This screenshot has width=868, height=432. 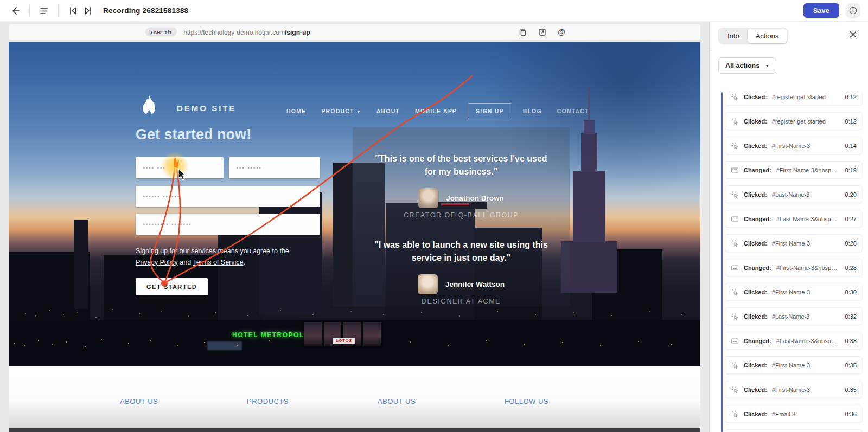 What do you see at coordinates (794, 145) in the screenshot?
I see `action-row: Clicked: #First-Name-3 0:14` at bounding box center [794, 145].